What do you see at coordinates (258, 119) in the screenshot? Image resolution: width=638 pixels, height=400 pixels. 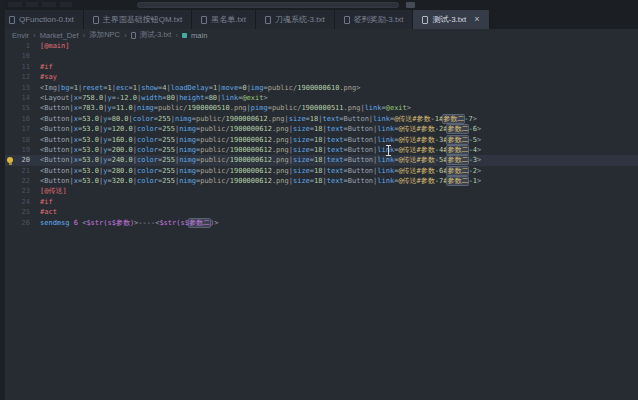 I see `code-text: <Button|x=53.0|y=80.0|color=255|nimg=pub…` at bounding box center [258, 119].